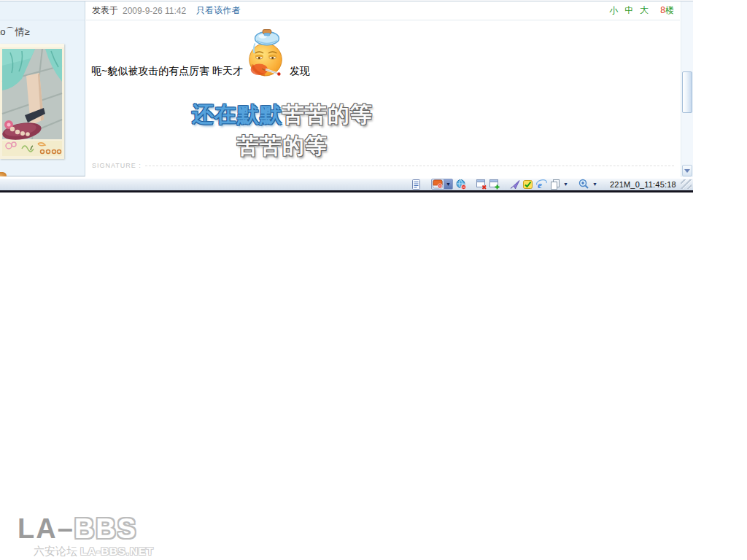 This screenshot has height=560, width=747. Describe the element at coordinates (282, 130) in the screenshot. I see `signature-image-text: 还在默默苦苦的等 苦苦的等` at that location.